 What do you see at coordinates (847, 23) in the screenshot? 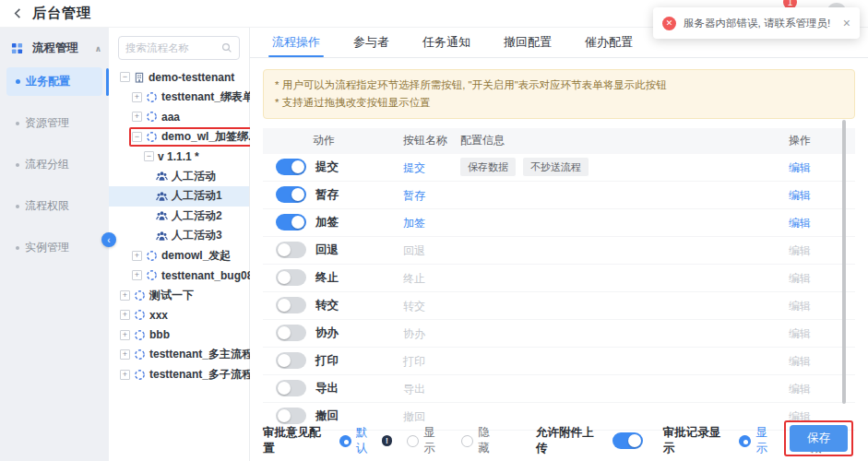
I see `toast-close-button: ×` at bounding box center [847, 23].